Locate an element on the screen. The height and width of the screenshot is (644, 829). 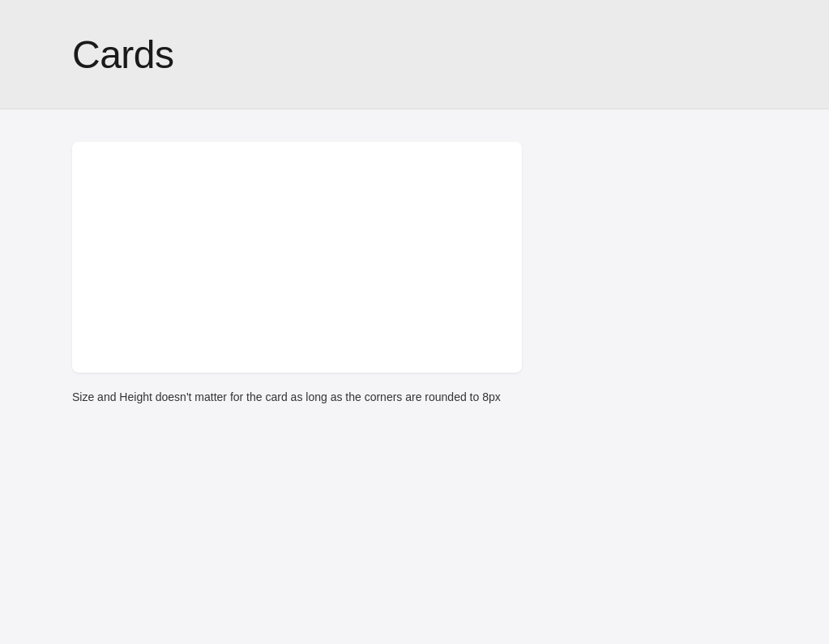
page-title: Cards is located at coordinates (123, 55).